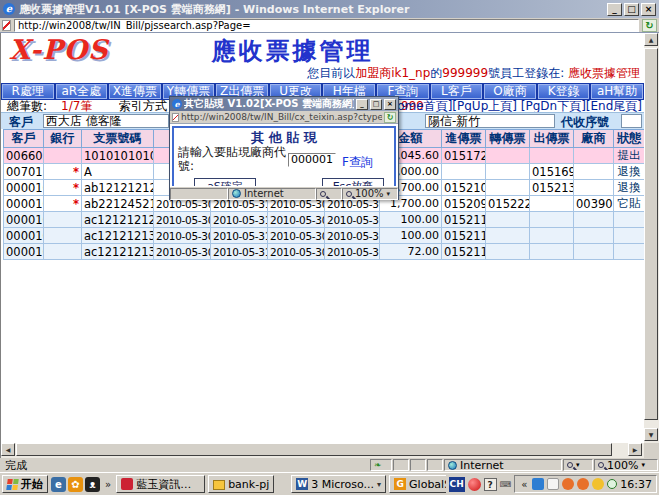 This screenshot has width=659, height=495. What do you see at coordinates (322, 450) in the screenshot?
I see `horizontal-scrollbar: ◀ ▶` at bounding box center [322, 450].